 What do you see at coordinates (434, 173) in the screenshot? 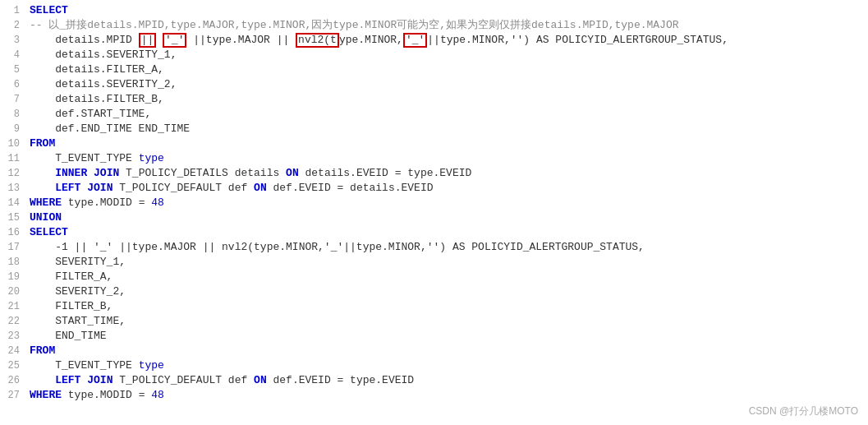
I see `code-line-12: 12 INNER JOIN T_POLICY_DETAILS details O…` at bounding box center [434, 173].